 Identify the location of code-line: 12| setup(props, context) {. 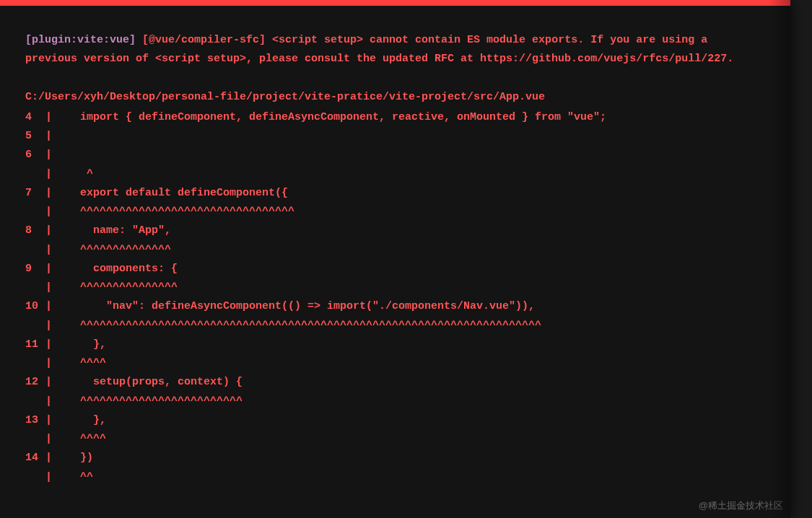
(396, 382).